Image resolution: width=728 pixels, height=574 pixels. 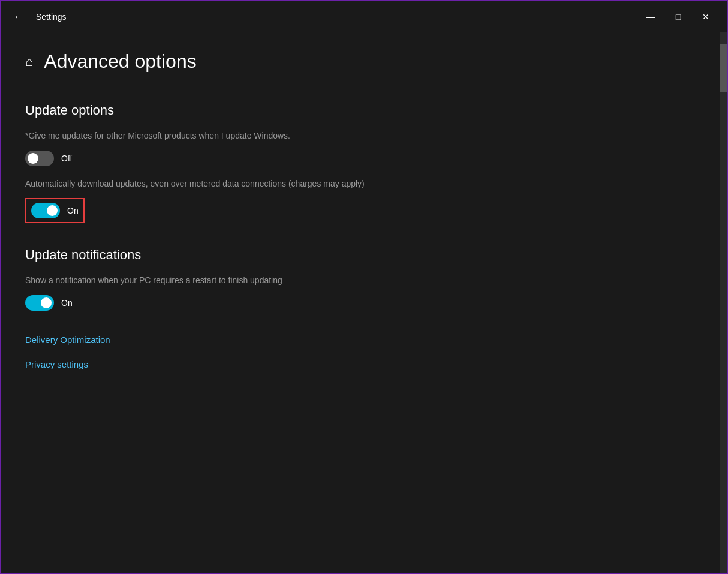 What do you see at coordinates (360, 136) in the screenshot?
I see `microsoft-products-description: *Give me updates for other Microsoft pro…` at bounding box center [360, 136].